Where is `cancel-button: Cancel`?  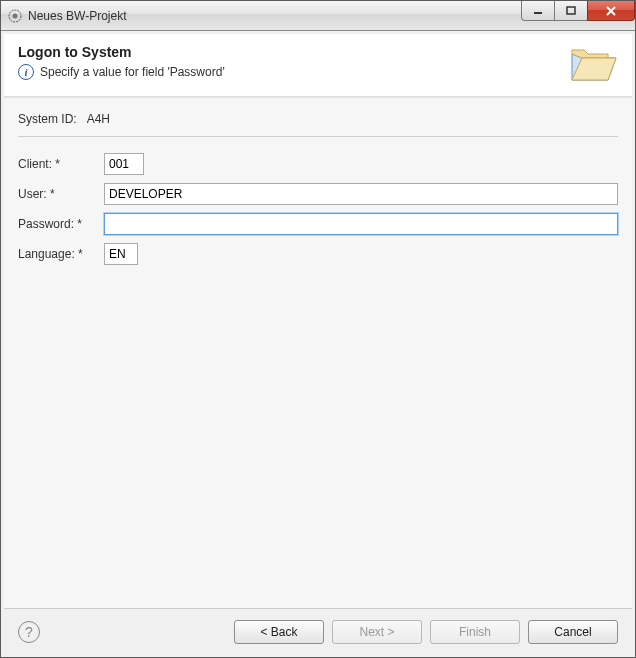
cancel-button: Cancel is located at coordinates (573, 632).